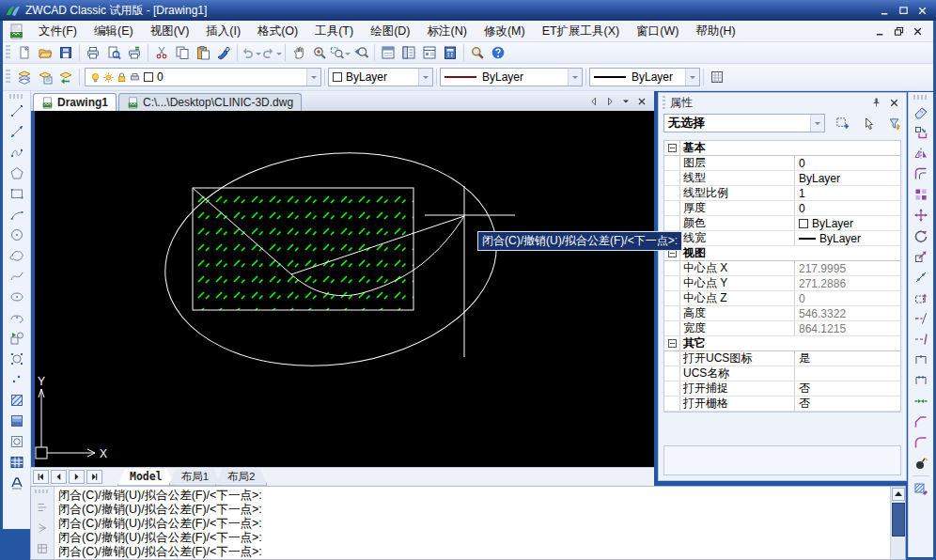 The width and height of the screenshot is (936, 560). Describe the element at coordinates (93, 53) in the screenshot. I see `print-button` at that location.